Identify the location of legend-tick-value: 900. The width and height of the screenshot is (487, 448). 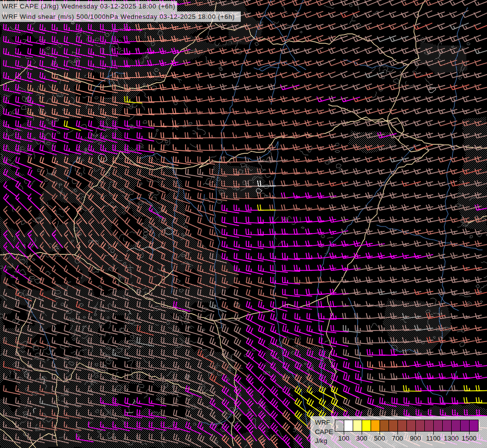
(416, 438).